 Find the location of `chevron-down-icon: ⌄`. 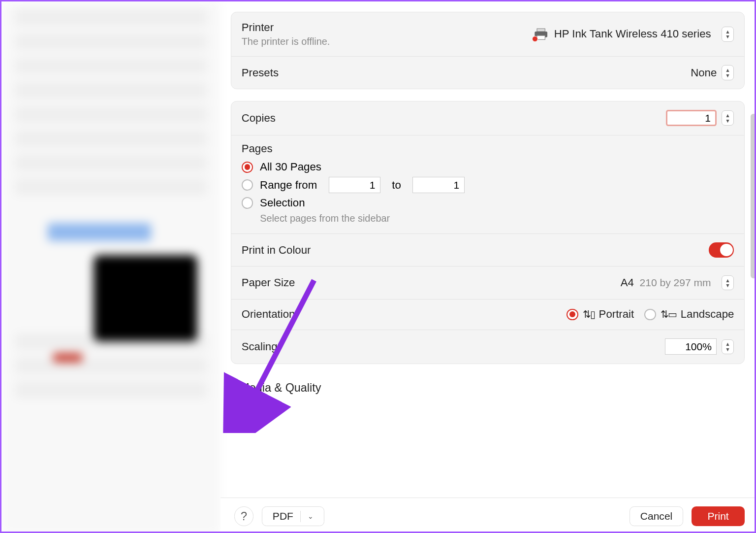

chevron-down-icon: ⌄ is located at coordinates (311, 516).